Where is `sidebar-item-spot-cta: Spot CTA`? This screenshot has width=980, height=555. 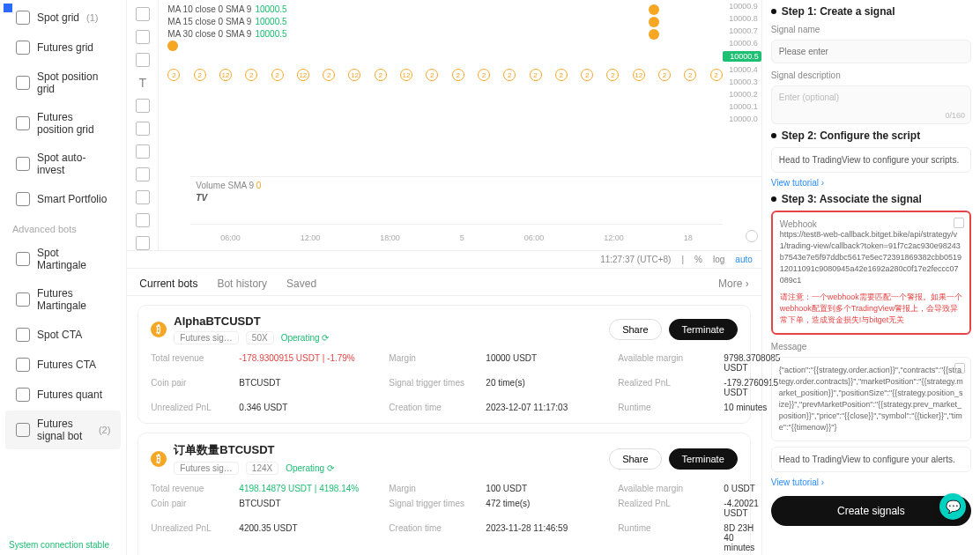
sidebar-item-spot-cta: Spot CTA is located at coordinates (63, 335).